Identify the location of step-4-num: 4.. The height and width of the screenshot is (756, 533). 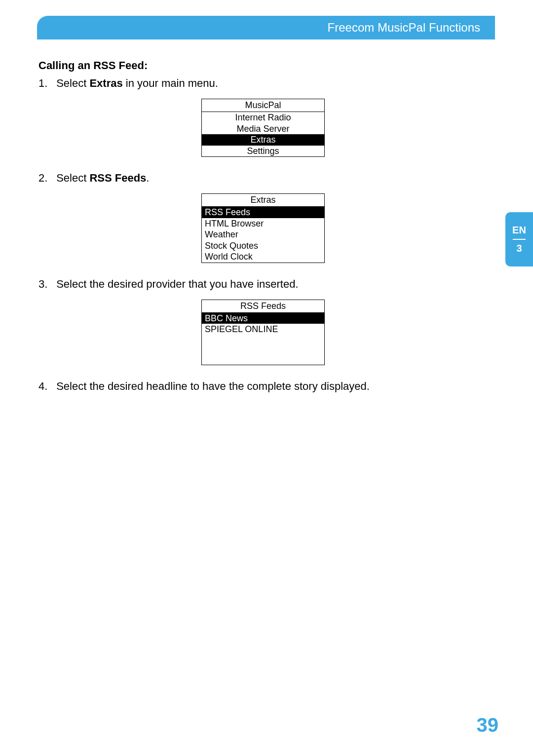
(46, 386).